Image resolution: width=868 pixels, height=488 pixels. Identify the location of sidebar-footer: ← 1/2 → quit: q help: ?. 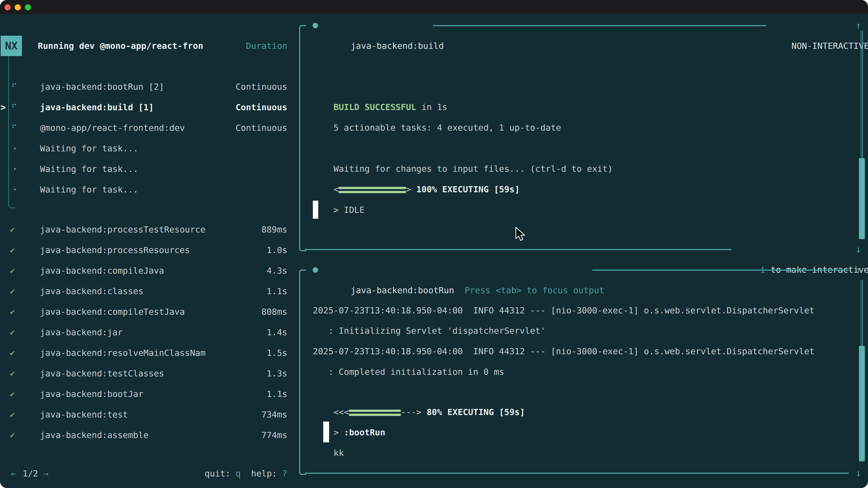
(144, 474).